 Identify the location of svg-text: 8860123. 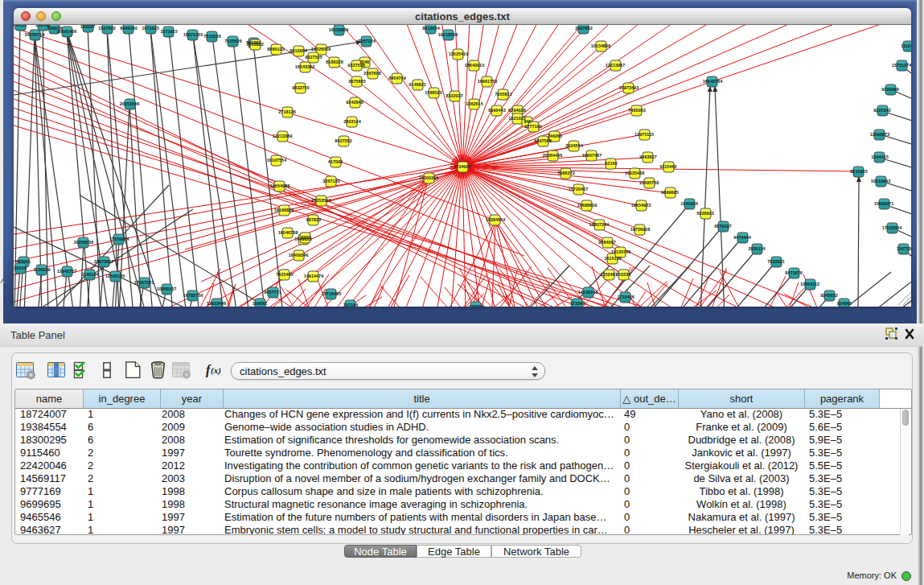
(275, 49).